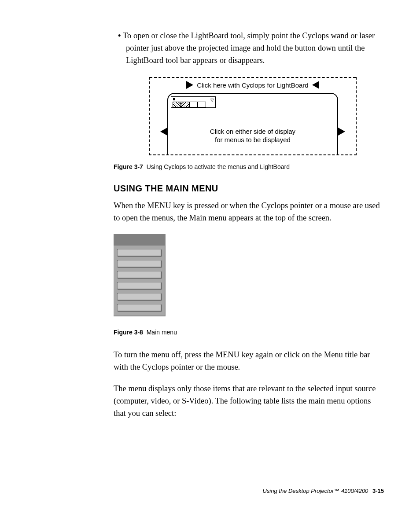 This screenshot has width=420, height=510. What do you see at coordinates (342, 132) in the screenshot?
I see `triangle-right-icon` at bounding box center [342, 132].